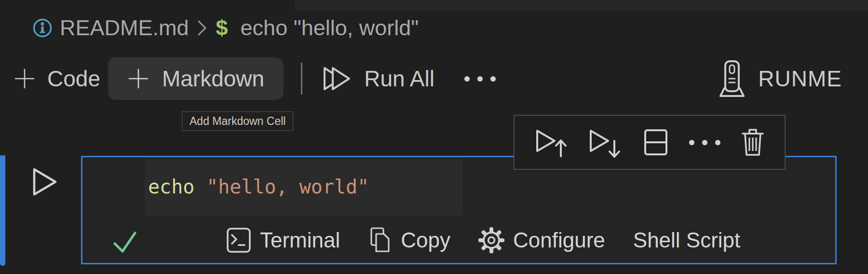  Describe the element at coordinates (542, 240) in the screenshot. I see `configure-button: Configure` at that location.